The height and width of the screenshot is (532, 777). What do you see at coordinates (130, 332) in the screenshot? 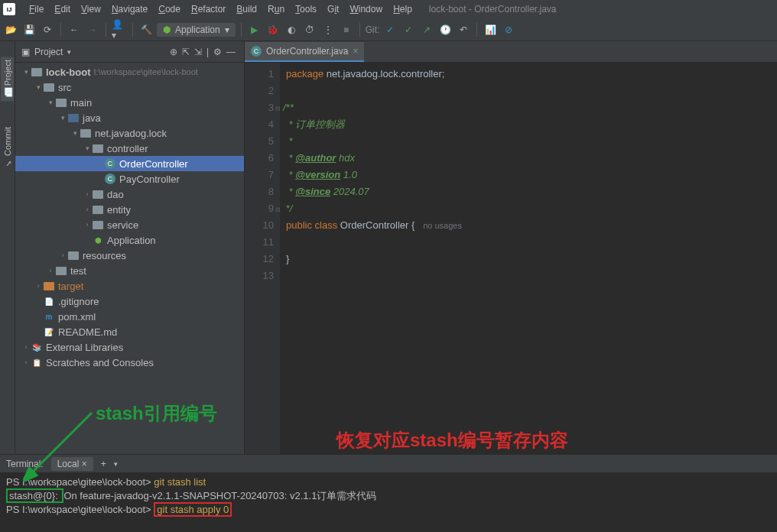
I see `tree-readme: 📝README.md` at bounding box center [130, 332].